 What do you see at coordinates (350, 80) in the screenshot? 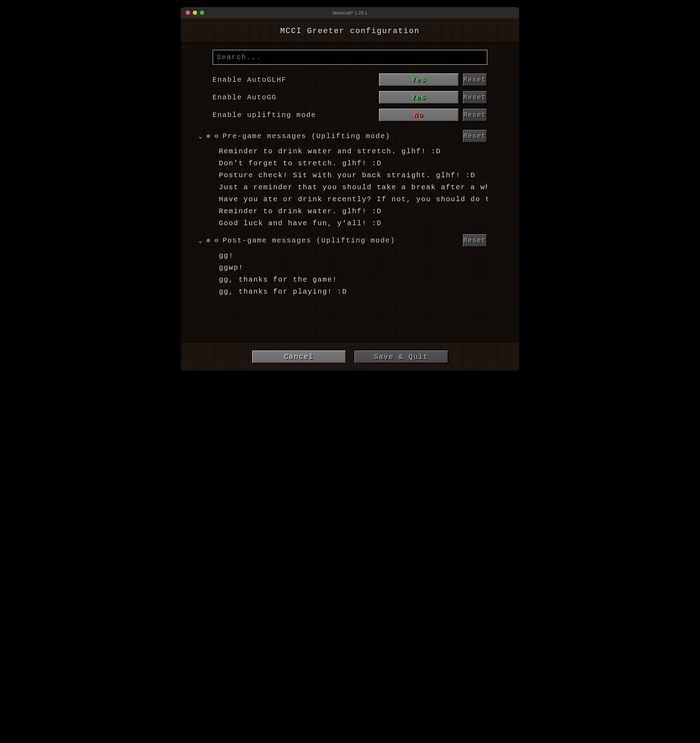
I see `option-row-autoglhf: Enable AutoGLHF Yes Reset` at bounding box center [350, 80].